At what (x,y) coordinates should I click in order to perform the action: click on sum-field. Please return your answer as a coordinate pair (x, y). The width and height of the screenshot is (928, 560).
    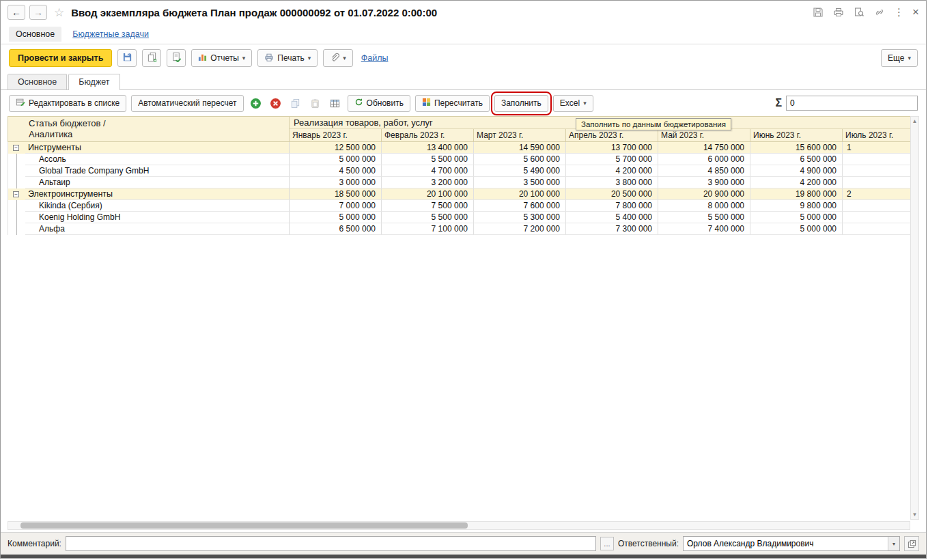
    Looking at the image, I should click on (852, 103).